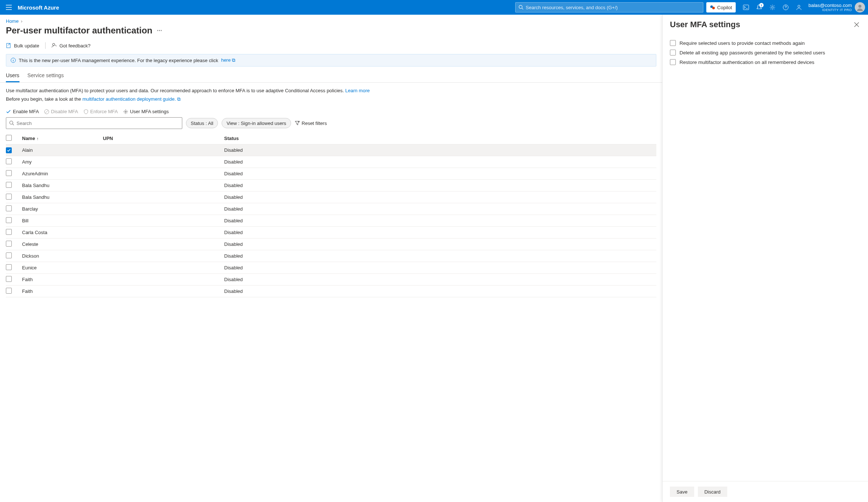 The height and width of the screenshot is (502, 868). Describe the element at coordinates (62, 256) in the screenshot. I see `cell-name: Dickson` at that location.